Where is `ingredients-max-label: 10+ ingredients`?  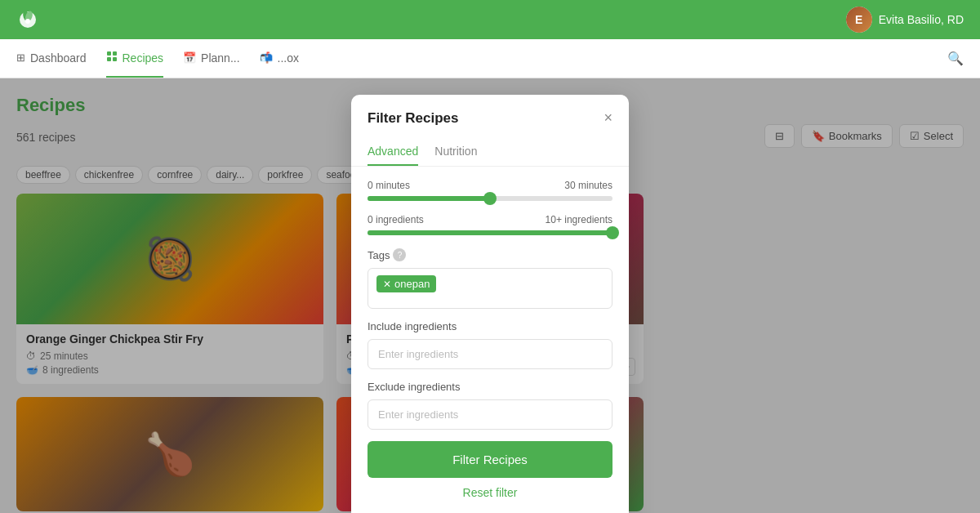 ingredients-max-label: 10+ ingredients is located at coordinates (579, 220).